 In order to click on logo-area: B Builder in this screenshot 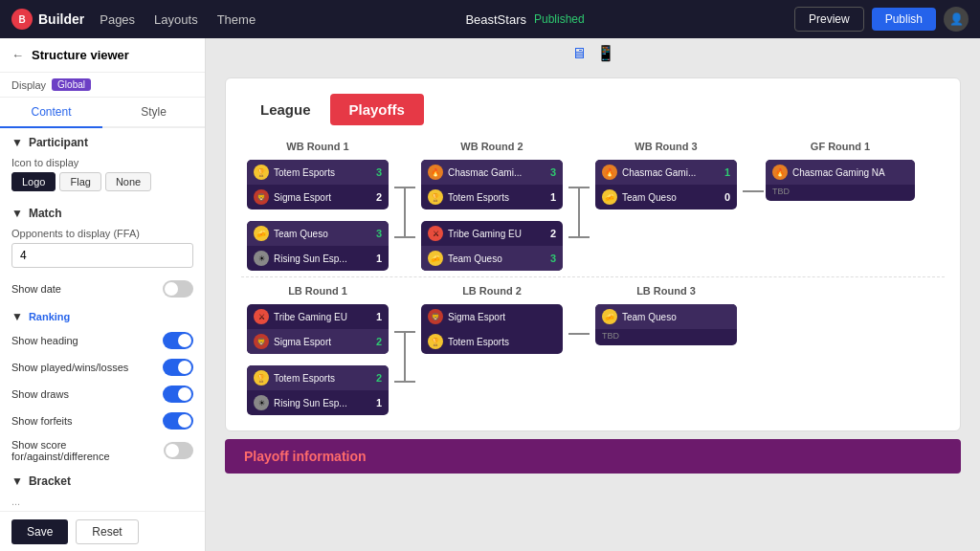, I will do `click(48, 19)`.